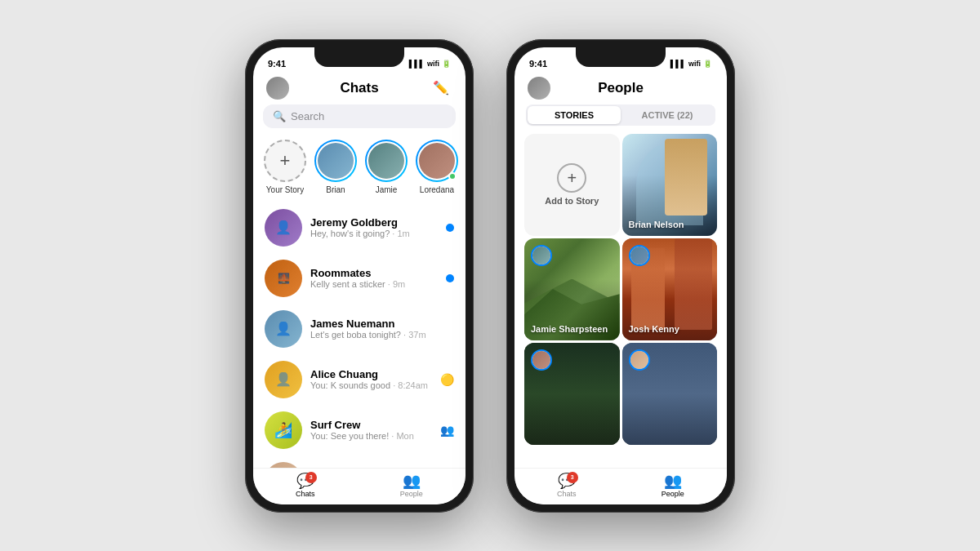  What do you see at coordinates (359, 487) in the screenshot?
I see `tab-bar-chats: 💬 3 Chats 👥 People` at bounding box center [359, 487].